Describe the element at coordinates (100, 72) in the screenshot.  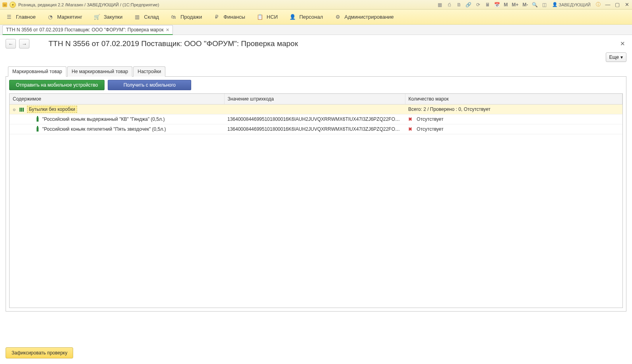
I see `tab-label: Не маркированный товар` at that location.